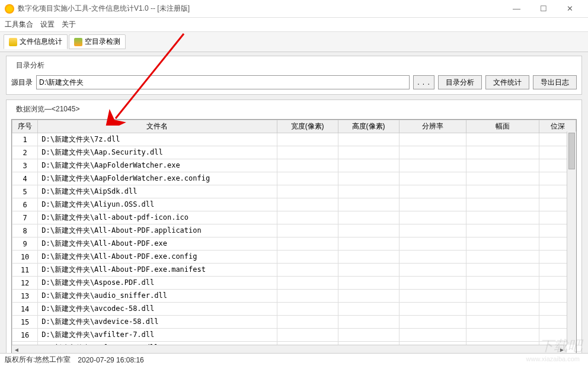 The width and height of the screenshot is (588, 366). Describe the element at coordinates (555, 82) in the screenshot. I see `export-button: 导出日志` at that location.